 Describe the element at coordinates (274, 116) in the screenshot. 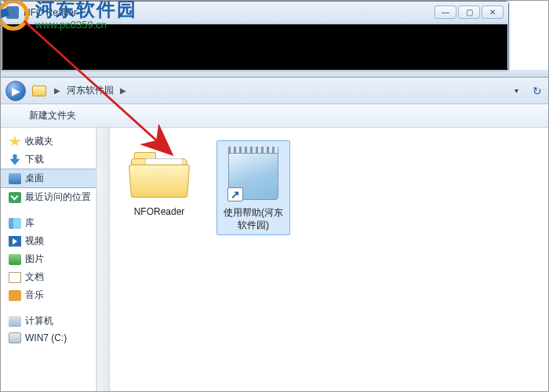

I see `explorer-toolbar: 新建文件夹` at that location.